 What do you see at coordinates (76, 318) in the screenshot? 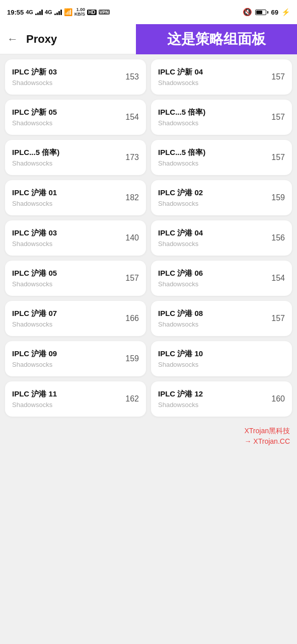
I see `proxy-card: IPLC 沪港 07 Shadowsocks 166` at bounding box center [76, 318].